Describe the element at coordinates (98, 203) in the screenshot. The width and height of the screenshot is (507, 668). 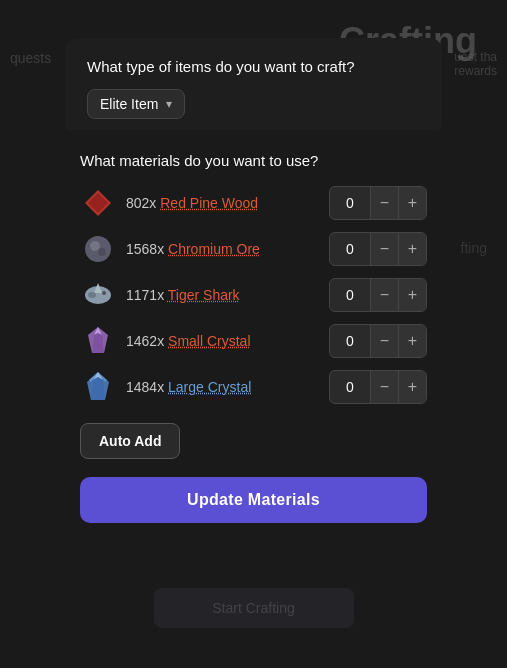
I see `red-pine-wood-icon` at that location.